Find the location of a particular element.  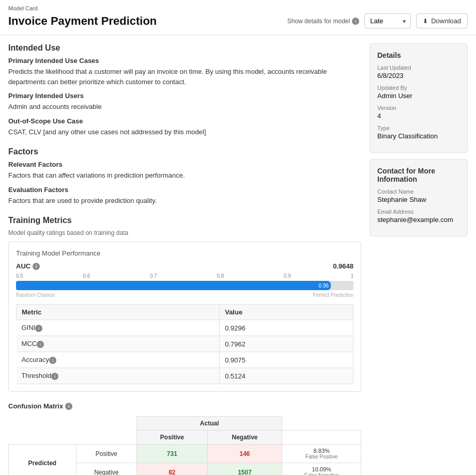

tn-cell: 1507 is located at coordinates (245, 469).